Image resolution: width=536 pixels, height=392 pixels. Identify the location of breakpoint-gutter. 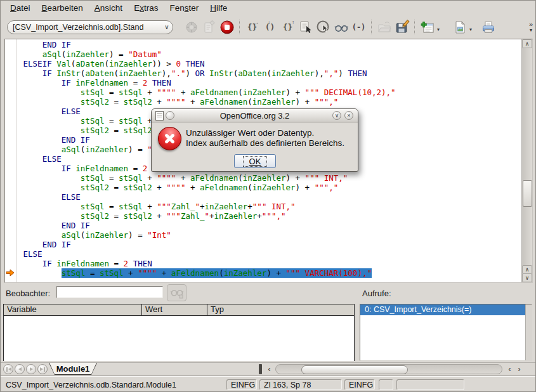
(11, 161).